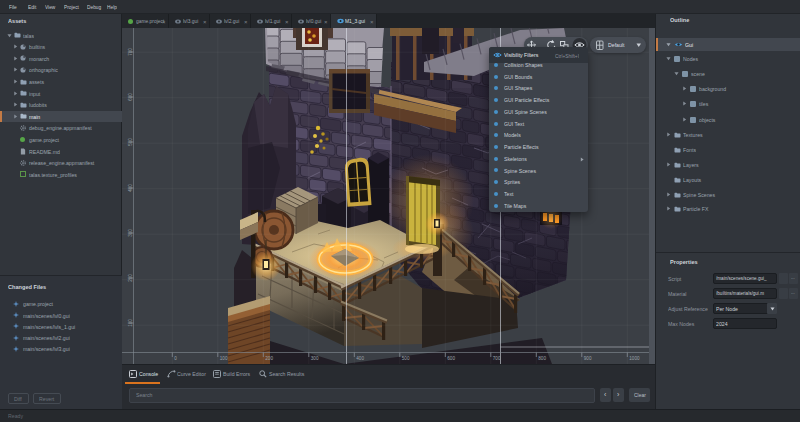  Describe the element at coordinates (634, 358) in the screenshot. I see `svg-text: 1000` at that location.